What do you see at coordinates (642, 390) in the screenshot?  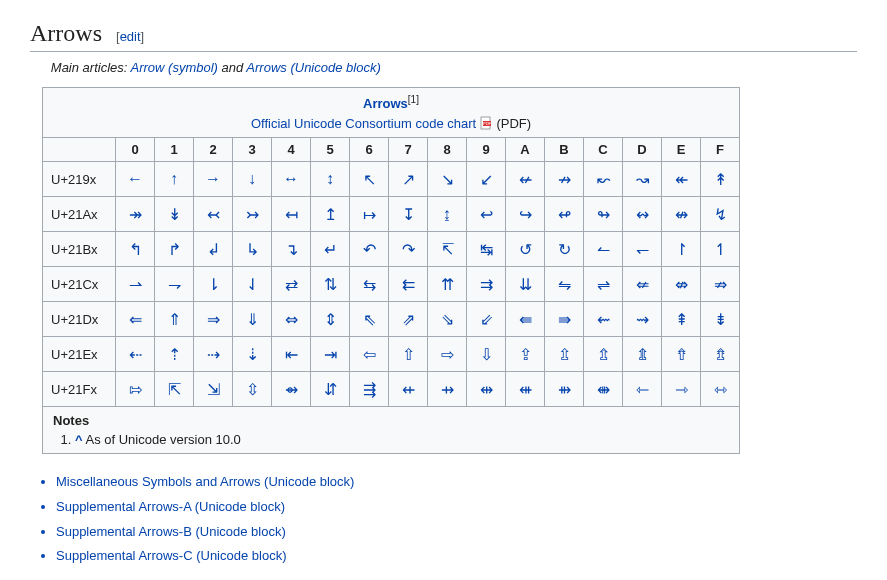 I see `char-cell: ⇽` at bounding box center [642, 390].